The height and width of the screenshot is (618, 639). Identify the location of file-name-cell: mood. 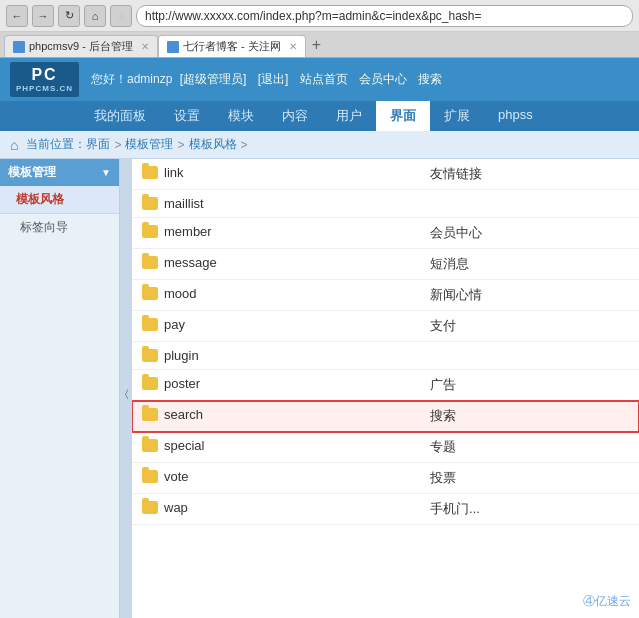
(218, 294).